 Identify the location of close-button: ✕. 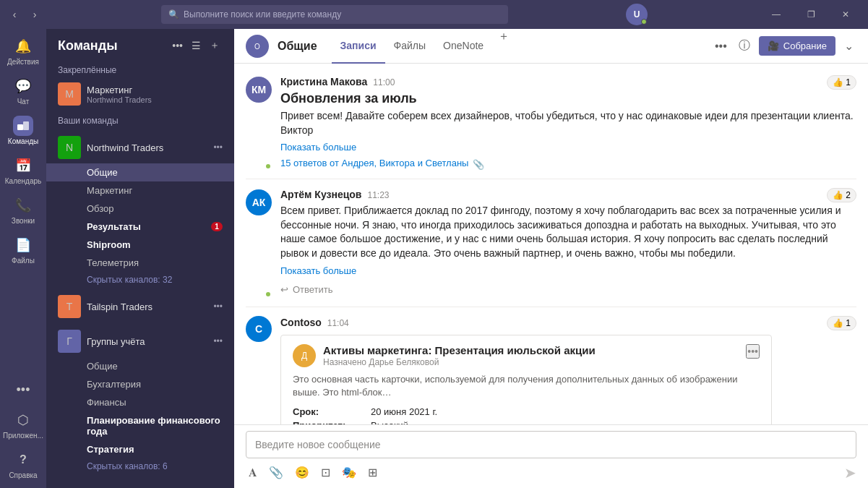
(846, 14).